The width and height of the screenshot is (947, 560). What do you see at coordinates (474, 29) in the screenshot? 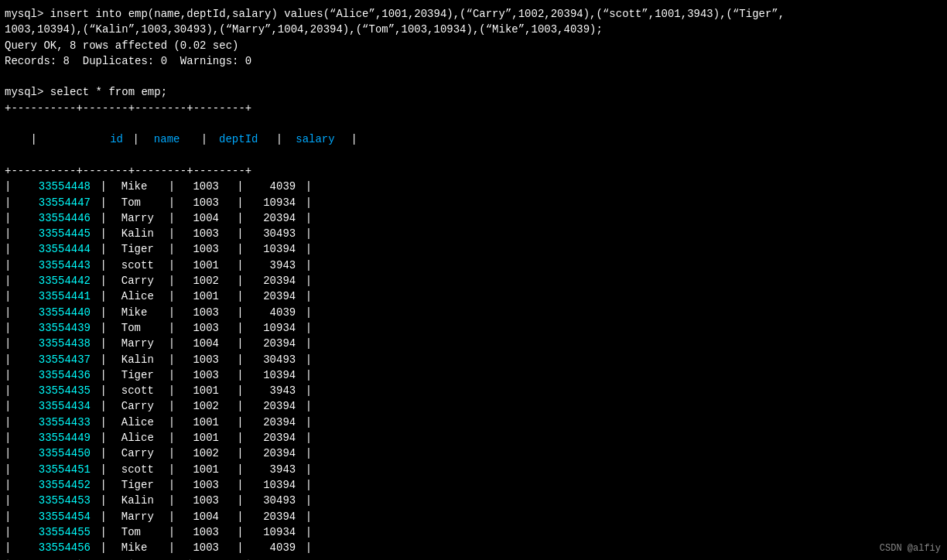
I see `insert-command-line2: 1003,10394),(“Kalin”,1003,30493),(“Marry…` at bounding box center [474, 29].